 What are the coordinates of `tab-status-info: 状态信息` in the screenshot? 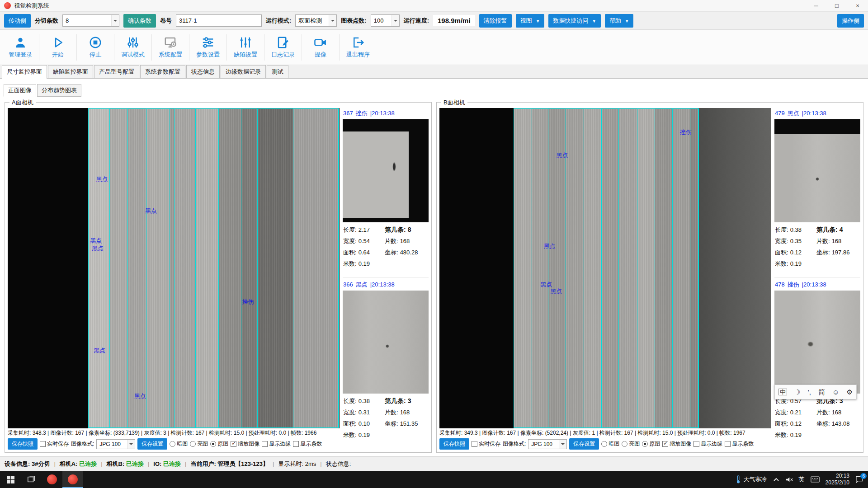 It's located at (203, 71).